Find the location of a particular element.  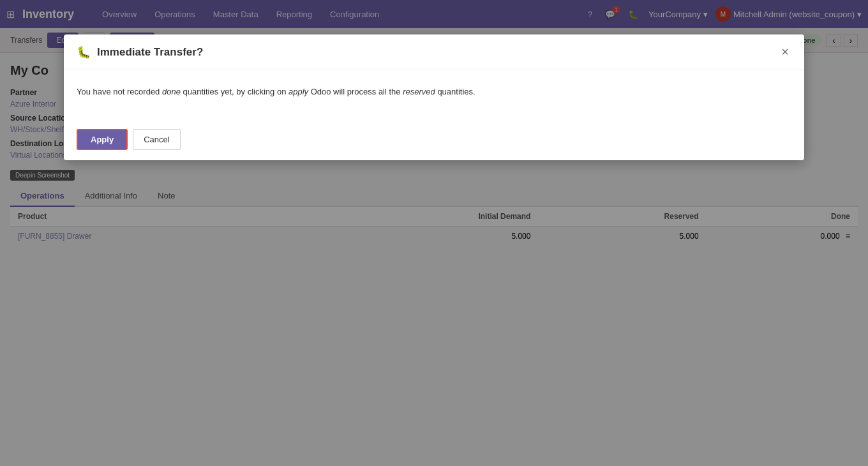

modal-apply-text: apply is located at coordinates (299, 92).